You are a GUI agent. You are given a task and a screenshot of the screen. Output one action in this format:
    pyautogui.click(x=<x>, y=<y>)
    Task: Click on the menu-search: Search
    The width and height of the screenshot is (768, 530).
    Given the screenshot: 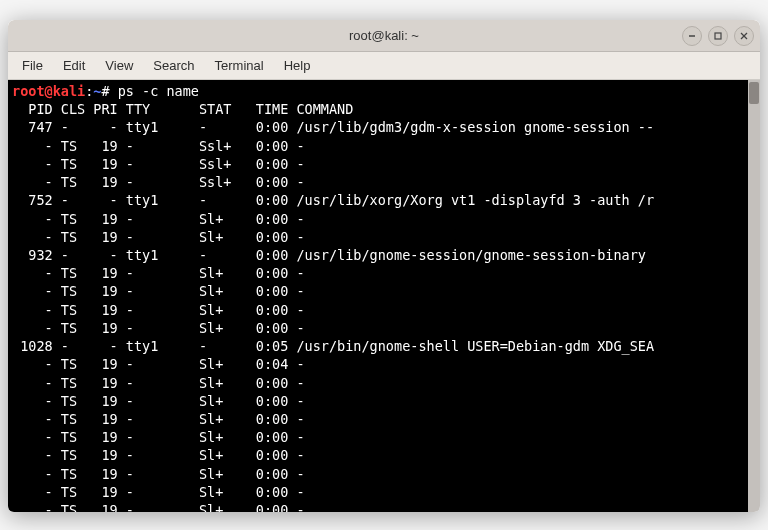 What is the action you would take?
    pyautogui.click(x=174, y=66)
    